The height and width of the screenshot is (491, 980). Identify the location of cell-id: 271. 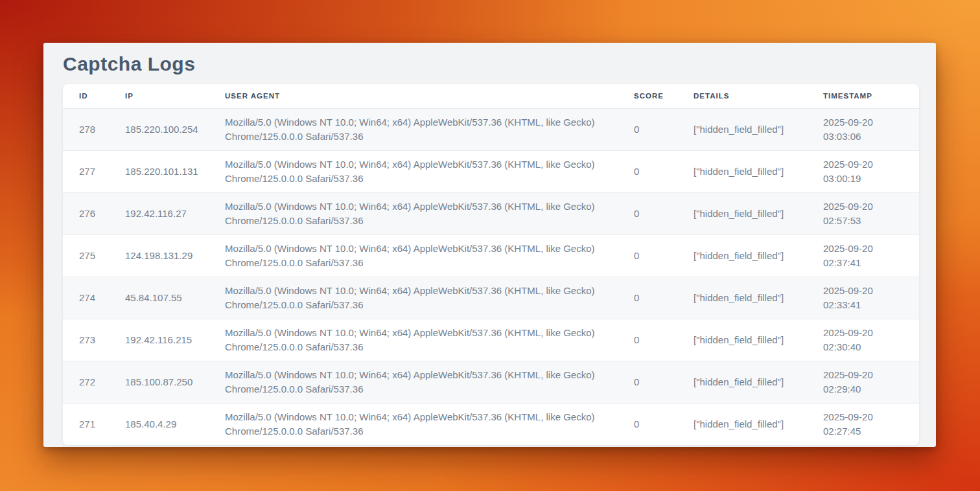
(94, 424).